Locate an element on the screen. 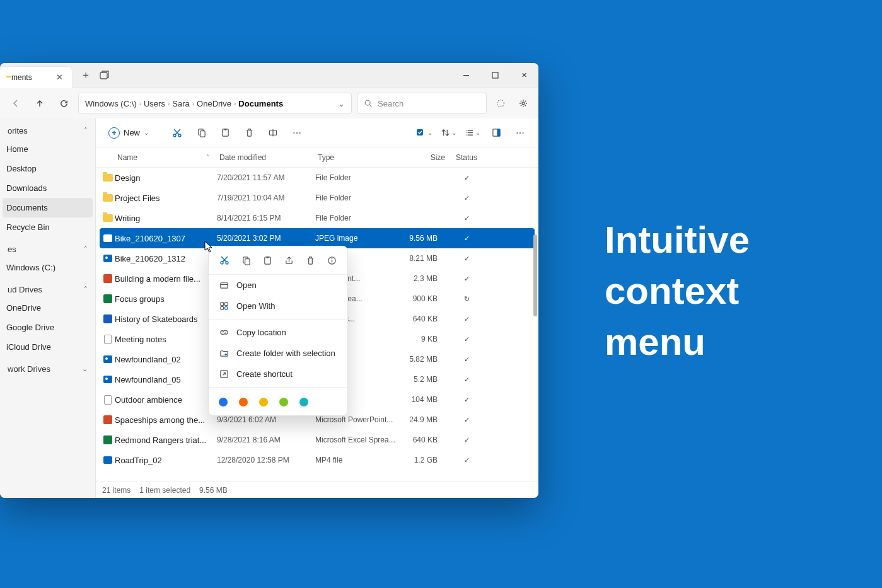 The image size is (882, 588). rename-button is located at coordinates (273, 133).